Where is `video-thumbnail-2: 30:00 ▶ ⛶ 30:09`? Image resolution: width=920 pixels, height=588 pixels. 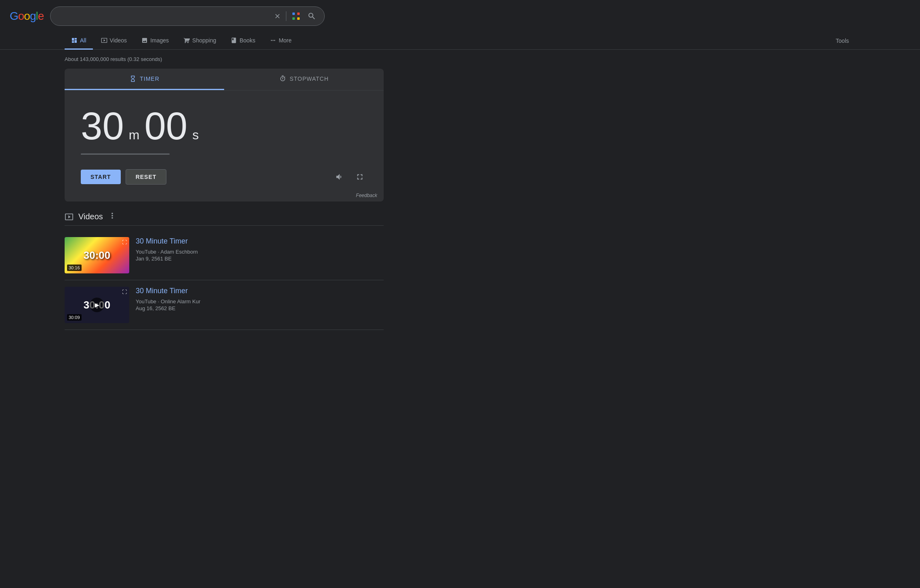
video-thumbnail-2: 30:00 ▶ ⛶ 30:09 is located at coordinates (97, 305).